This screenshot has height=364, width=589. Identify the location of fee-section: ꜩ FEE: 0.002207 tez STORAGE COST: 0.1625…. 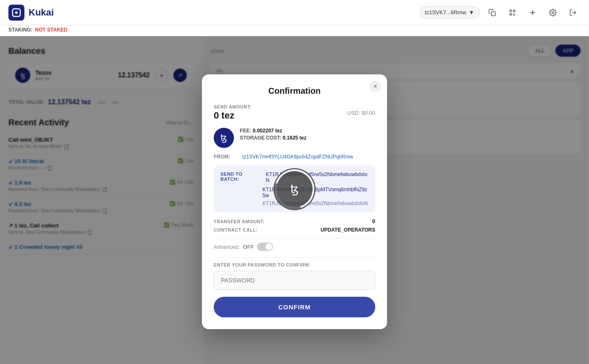
(294, 138).